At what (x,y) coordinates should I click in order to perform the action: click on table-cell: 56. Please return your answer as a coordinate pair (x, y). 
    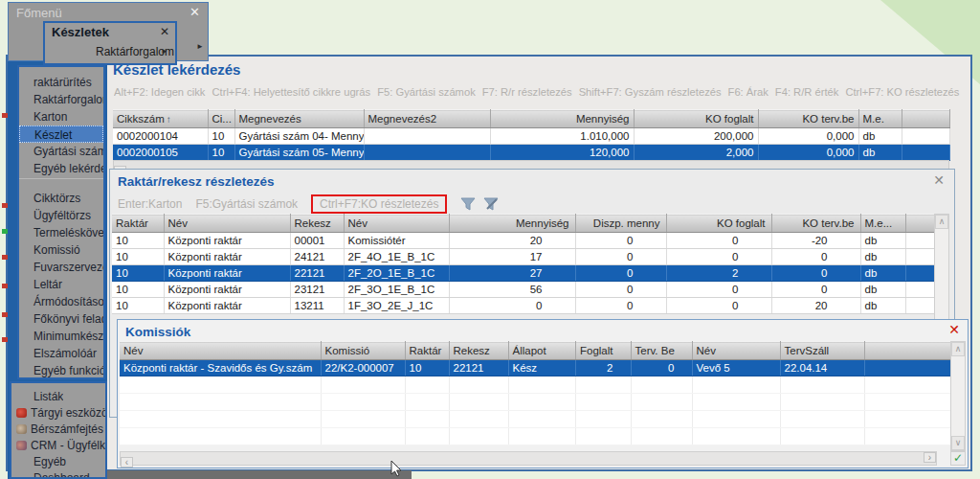
    Looking at the image, I should click on (512, 289).